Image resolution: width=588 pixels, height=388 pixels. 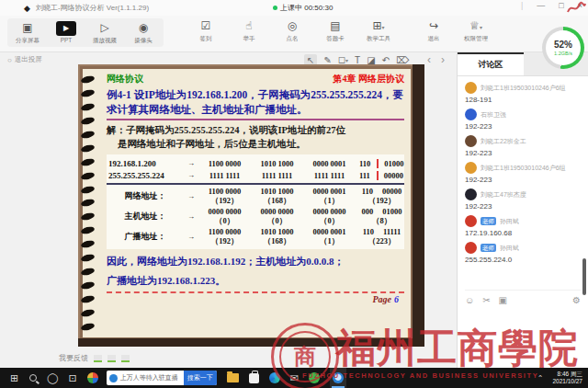 What do you see at coordinates (94, 359) in the screenshot?
I see `feedback-bar: 我要反馈` at bounding box center [94, 359].